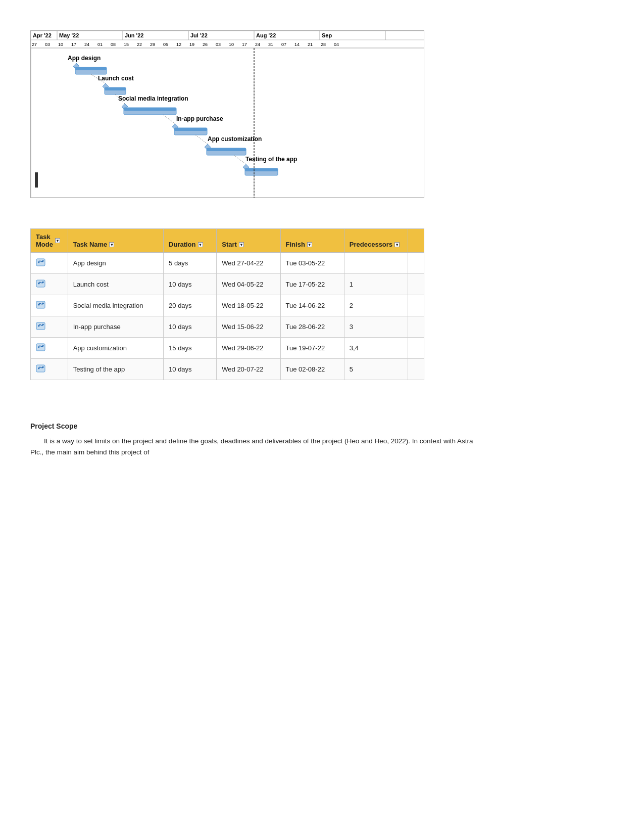  What do you see at coordinates (397, 245) in the screenshot?
I see `predecessors-dropdown-icon: ▼` at bounding box center [397, 245].